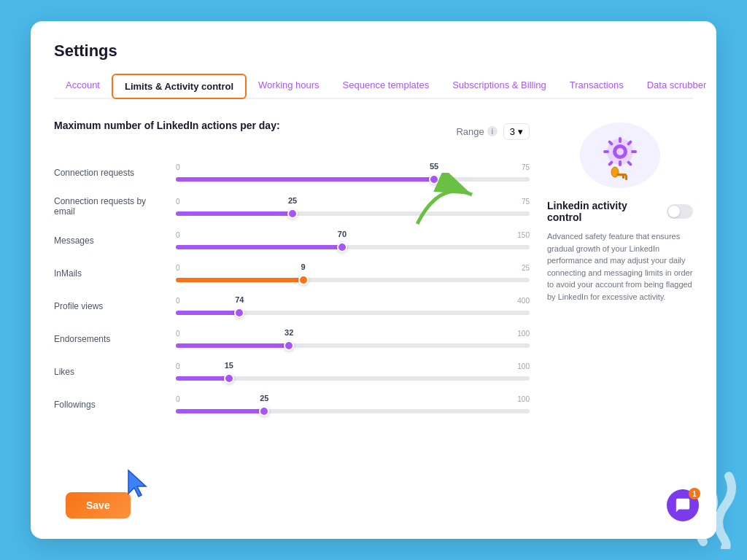  I want to click on slider-min-endorsements: 0, so click(178, 334).